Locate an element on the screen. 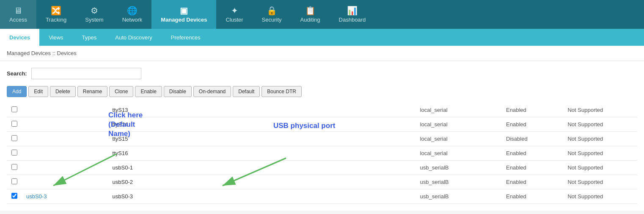 This screenshot has width=644, height=214. nav-access: 🖥 Access is located at coordinates (18, 14).